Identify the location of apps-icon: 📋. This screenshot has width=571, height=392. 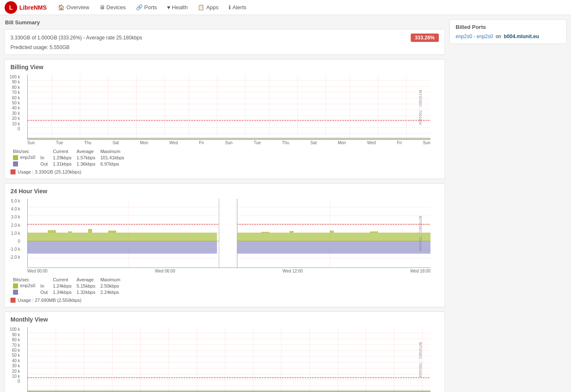
(201, 8).